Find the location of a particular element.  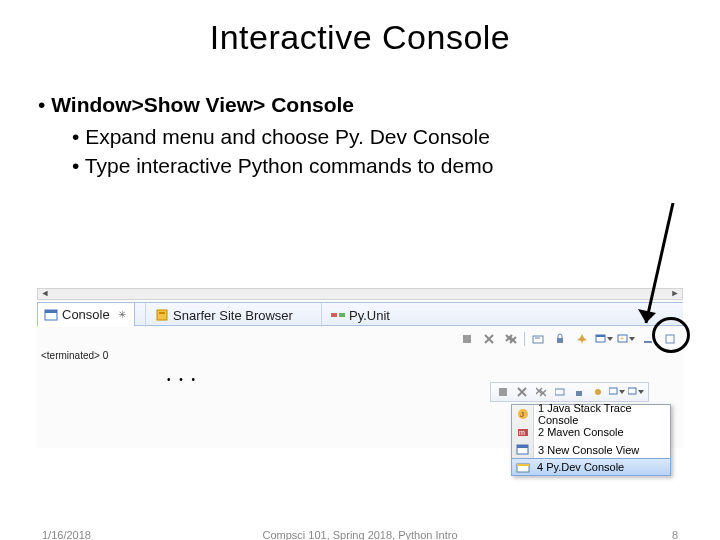

mini-open-console-dropdown-icon is located at coordinates (636, 392).